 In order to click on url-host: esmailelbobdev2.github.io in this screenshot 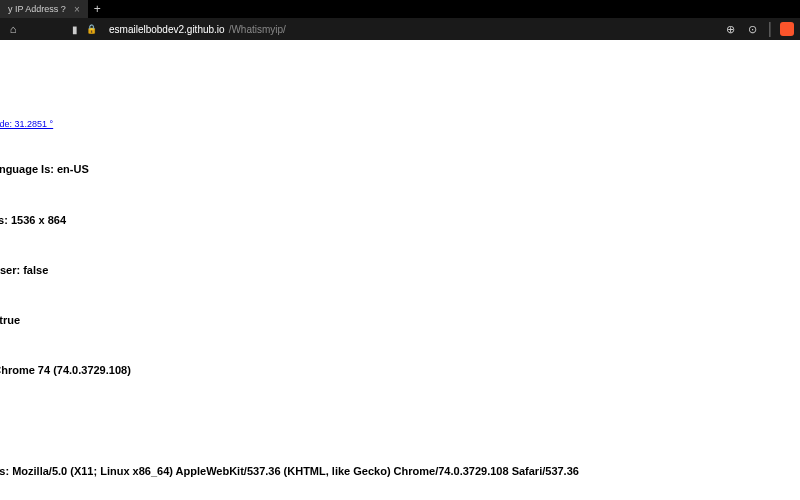, I will do `click(167, 30)`.